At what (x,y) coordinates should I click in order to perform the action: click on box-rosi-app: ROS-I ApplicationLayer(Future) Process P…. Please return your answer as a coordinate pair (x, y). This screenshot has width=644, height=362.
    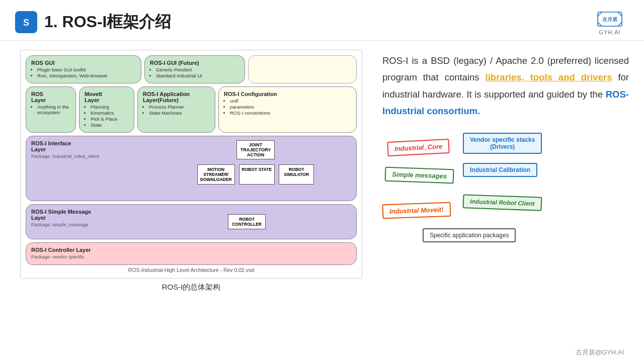
    Looking at the image, I should click on (176, 110).